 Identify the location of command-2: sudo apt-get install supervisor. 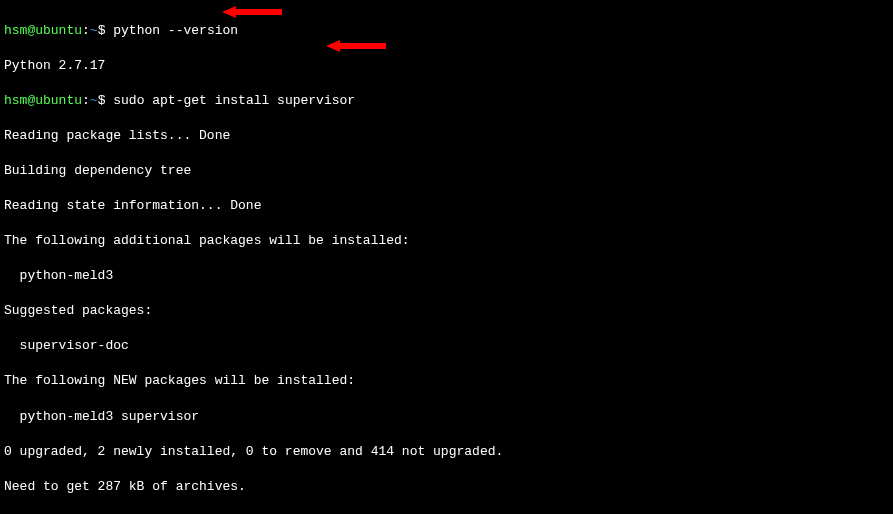
(234, 100).